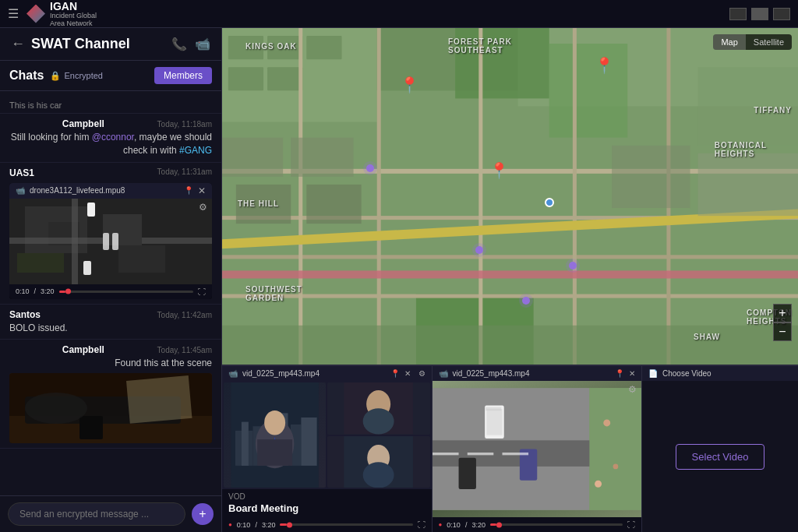 The width and height of the screenshot is (798, 532). What do you see at coordinates (111, 291) in the screenshot?
I see `video-controls: 0:10 / 3:20 ⛶` at bounding box center [111, 291].